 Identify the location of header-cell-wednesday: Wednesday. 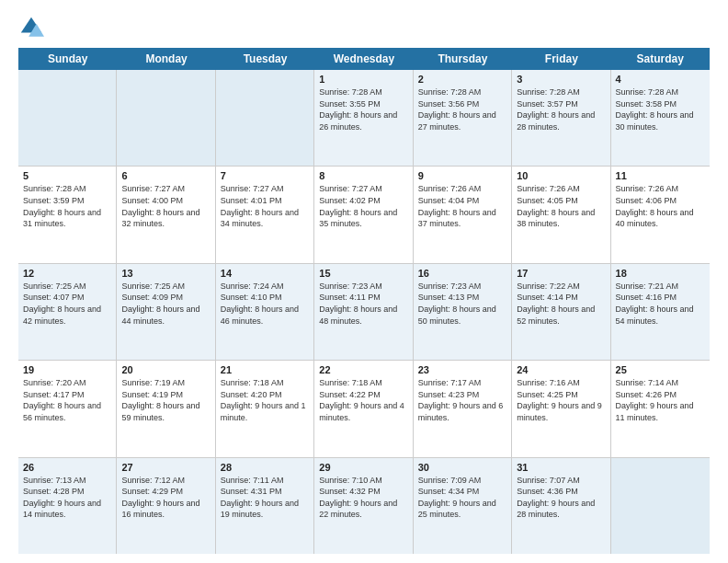
(364, 59).